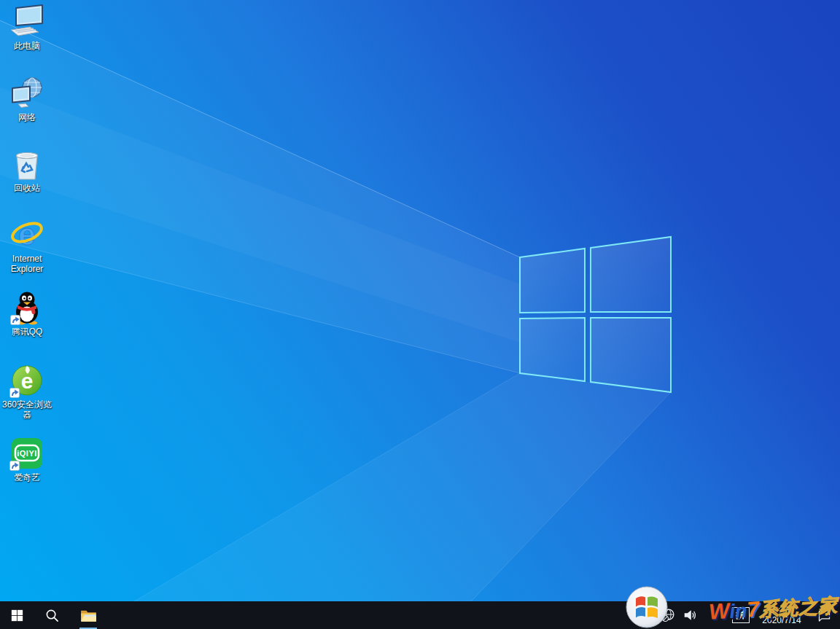 This screenshot has height=629, width=840. What do you see at coordinates (782, 615) in the screenshot?
I see `taskbar-clock: 7:48 2020/7/14` at bounding box center [782, 615].